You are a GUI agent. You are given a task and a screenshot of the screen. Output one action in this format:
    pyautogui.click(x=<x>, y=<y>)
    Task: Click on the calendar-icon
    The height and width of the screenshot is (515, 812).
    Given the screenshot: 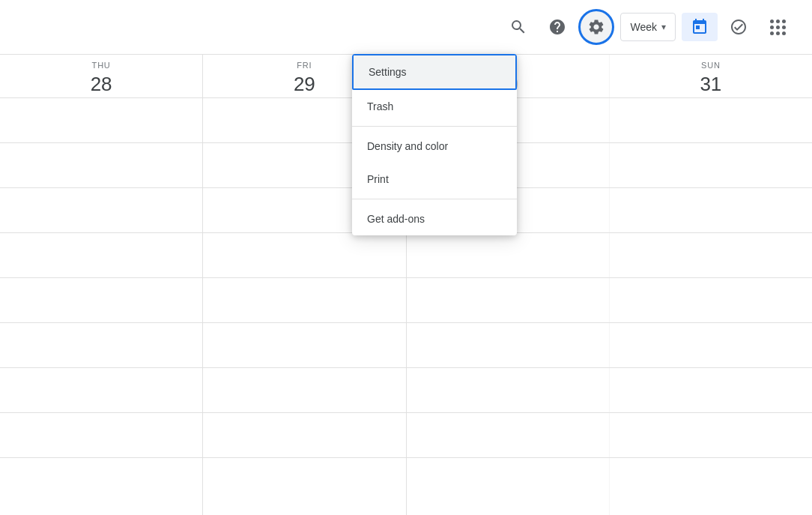 What is the action you would take?
    pyautogui.click(x=700, y=27)
    